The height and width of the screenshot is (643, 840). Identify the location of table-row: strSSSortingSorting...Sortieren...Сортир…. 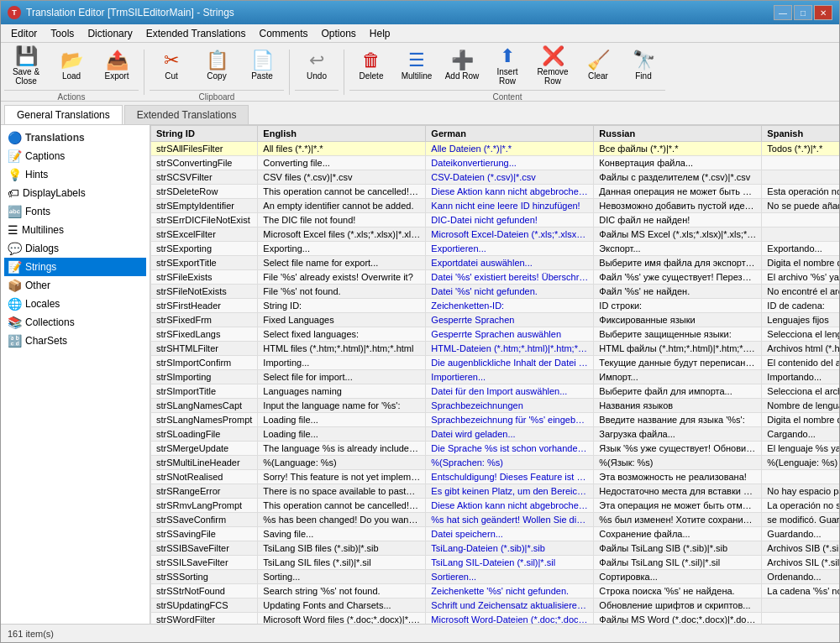
(496, 578).